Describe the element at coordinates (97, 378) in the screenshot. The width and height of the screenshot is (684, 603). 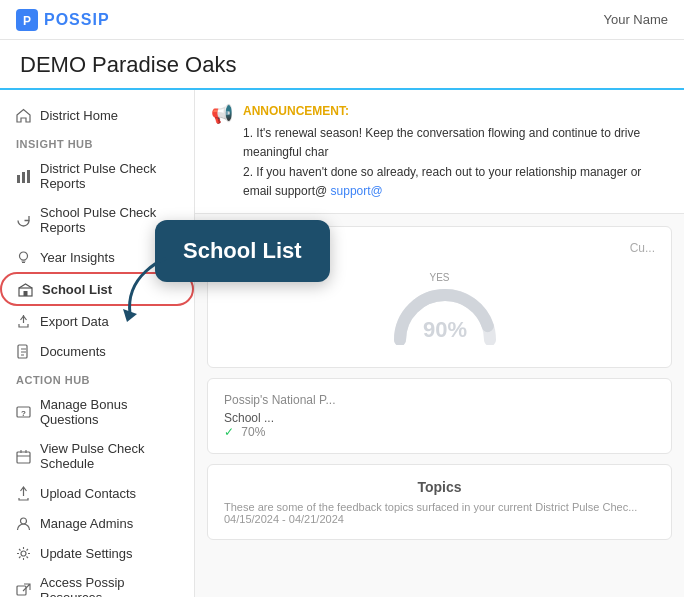
I see `sidebar-section-action-hub: ACTION HUB` at that location.